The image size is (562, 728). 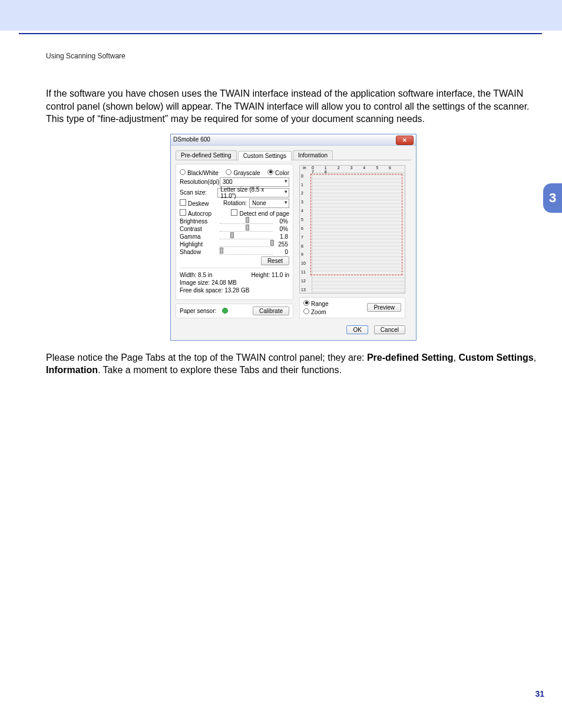 I want to click on ruler-v-10: 10, so click(x=306, y=263).